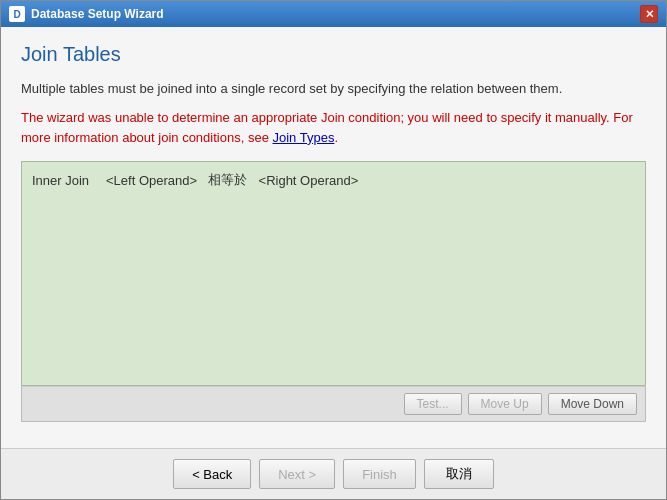 The height and width of the screenshot is (500, 667). What do you see at coordinates (433, 404) in the screenshot?
I see `test-button: Test...` at bounding box center [433, 404].